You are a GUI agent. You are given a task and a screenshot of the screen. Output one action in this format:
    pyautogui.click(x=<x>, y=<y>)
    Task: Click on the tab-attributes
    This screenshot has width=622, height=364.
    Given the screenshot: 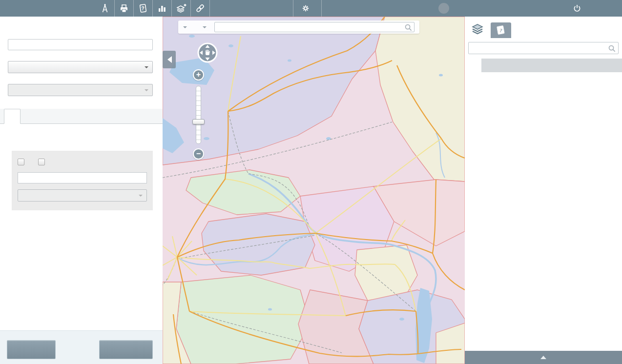 What is the action you would take?
    pyautogui.click(x=12, y=116)
    